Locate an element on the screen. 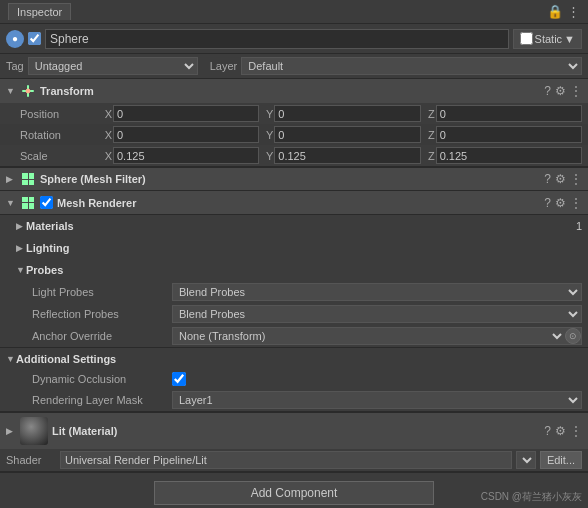 This screenshot has height=508, width=588. rotation-row: Rotation X Y Z is located at coordinates (294, 134).